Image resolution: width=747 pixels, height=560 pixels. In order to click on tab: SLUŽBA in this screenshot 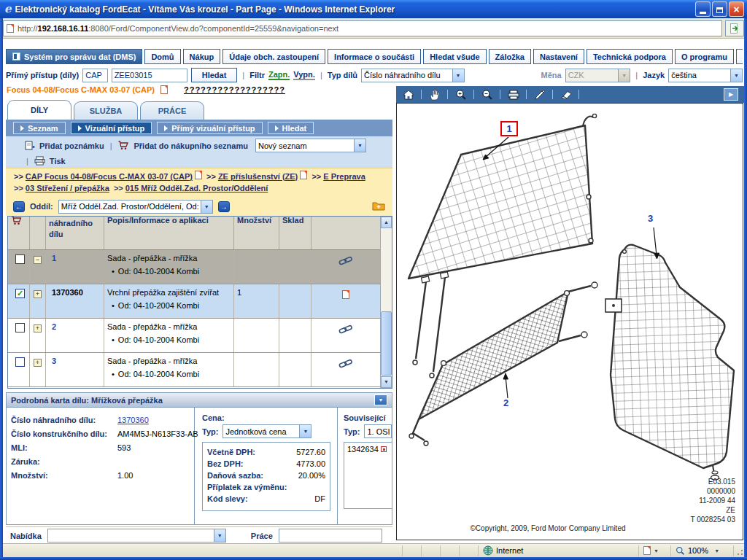, I will do `click(106, 111)`.